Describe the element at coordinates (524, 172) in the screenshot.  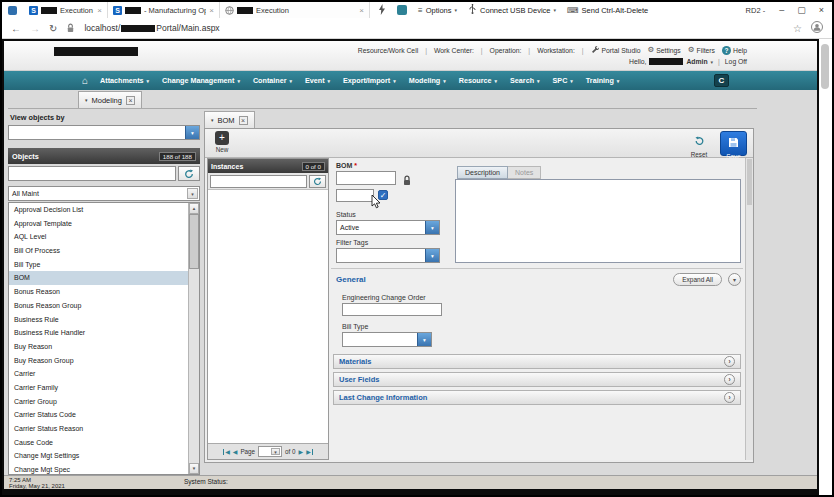
I see `tab-notes: Notes` at that location.